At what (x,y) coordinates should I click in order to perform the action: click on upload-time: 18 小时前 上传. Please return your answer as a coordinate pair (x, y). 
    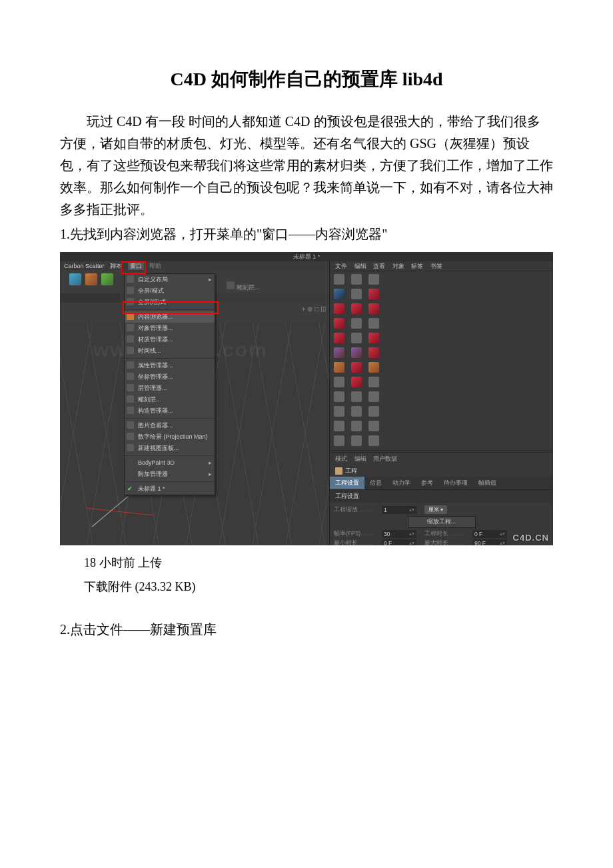
    Looking at the image, I should click on (306, 563).